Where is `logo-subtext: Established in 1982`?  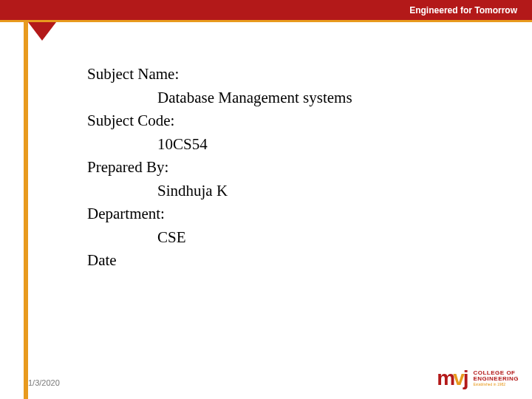
logo-subtext: Established in 1982 is located at coordinates (496, 384).